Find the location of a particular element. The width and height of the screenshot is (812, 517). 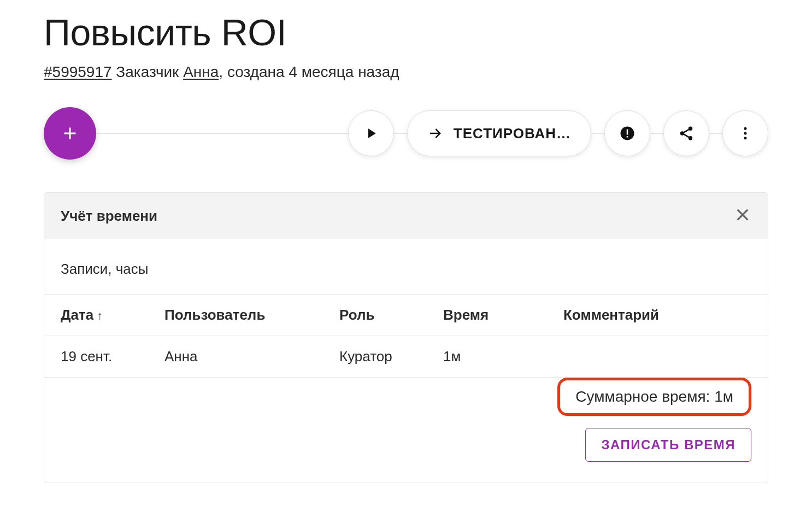

customer-label-text: Заказчик is located at coordinates (148, 72).